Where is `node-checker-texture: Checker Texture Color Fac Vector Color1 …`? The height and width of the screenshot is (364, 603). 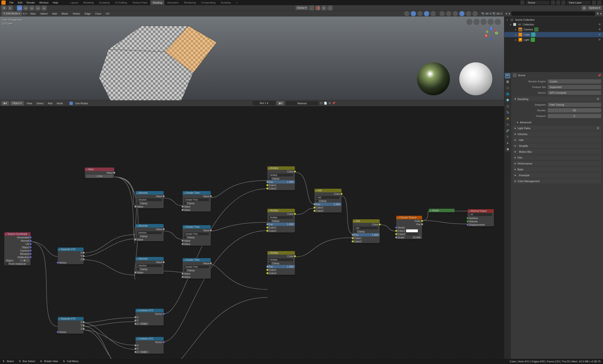
node-checker-texture: Checker Texture Color Fac Vector Color1 … is located at coordinates (409, 227).